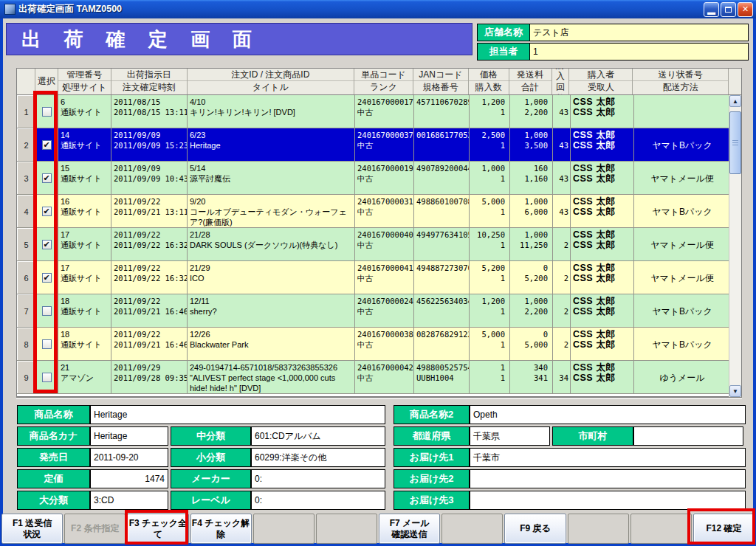 This screenshot has height=546, width=756. Describe the element at coordinates (608, 457) in the screenshot. I see `address1-value: 千葉市` at that location.